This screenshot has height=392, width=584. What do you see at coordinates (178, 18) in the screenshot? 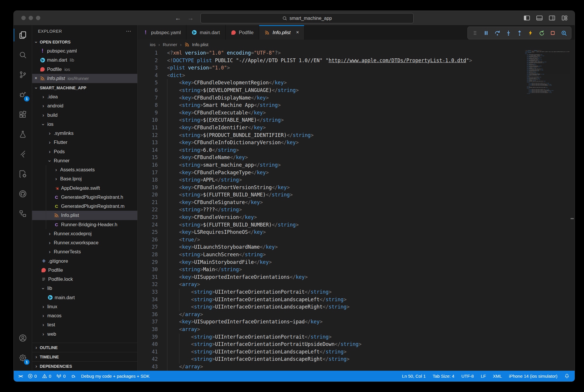
I see `back-icon: ←` at bounding box center [178, 18].